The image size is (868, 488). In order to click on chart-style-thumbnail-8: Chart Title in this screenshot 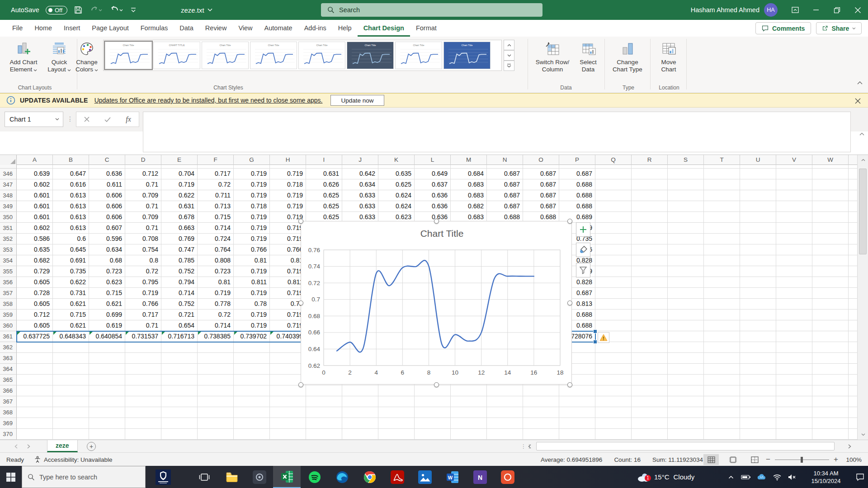, I will do `click(467, 55)`.